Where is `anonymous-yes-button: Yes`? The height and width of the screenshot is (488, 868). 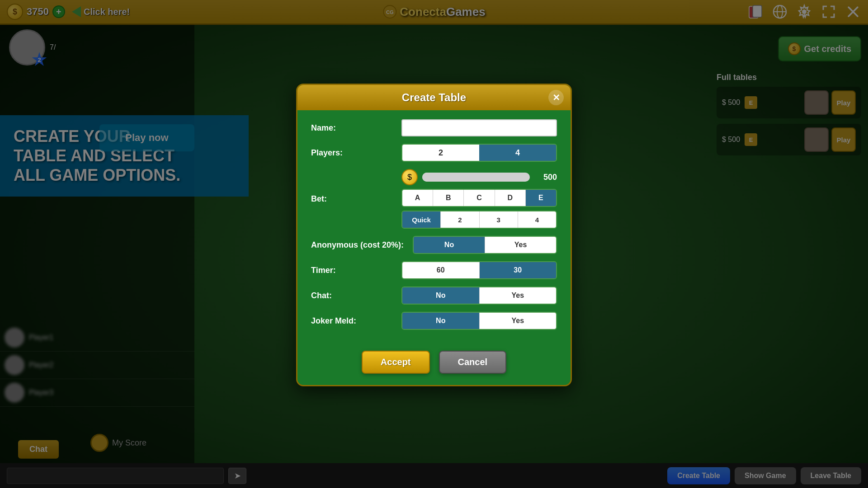 anonymous-yes-button: Yes is located at coordinates (521, 245).